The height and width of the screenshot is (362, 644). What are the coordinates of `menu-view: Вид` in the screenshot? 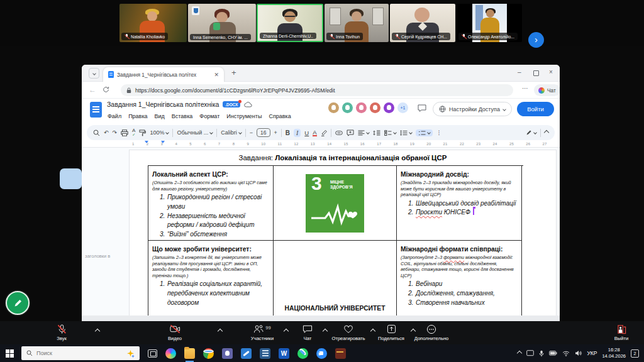 It's located at (160, 116).